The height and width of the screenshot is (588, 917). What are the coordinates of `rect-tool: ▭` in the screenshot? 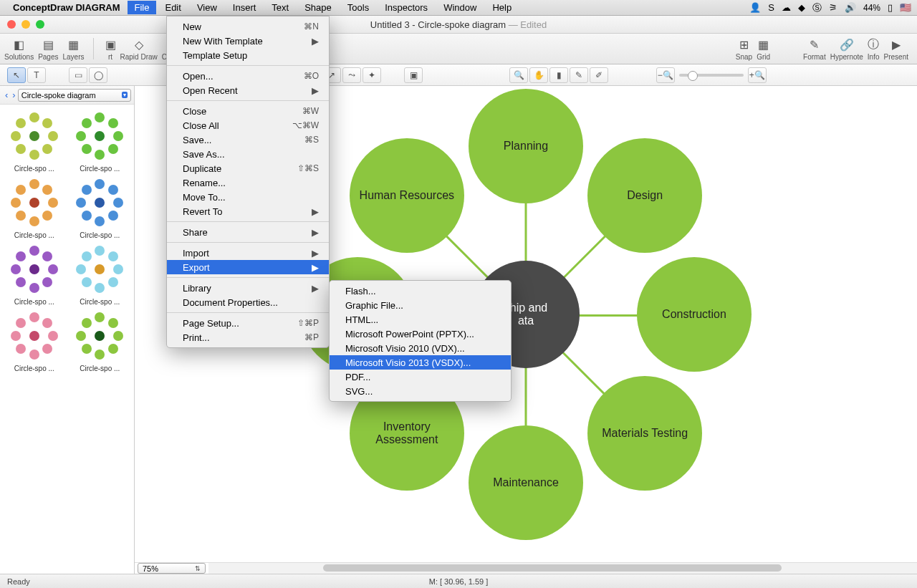 It's located at (78, 75).